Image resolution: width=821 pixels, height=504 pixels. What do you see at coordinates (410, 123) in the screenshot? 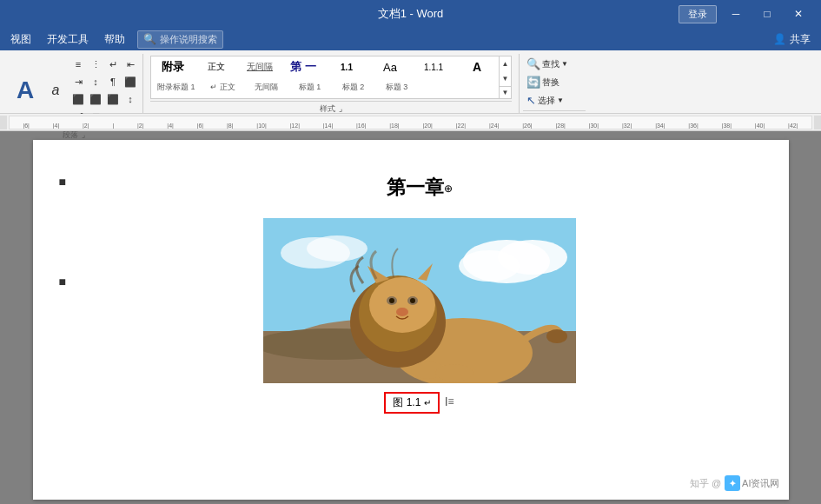
I see `horizontal-ruler: |6| |4| |2| | |2| |4| |6| |8| |10| |12| …` at bounding box center [410, 123].